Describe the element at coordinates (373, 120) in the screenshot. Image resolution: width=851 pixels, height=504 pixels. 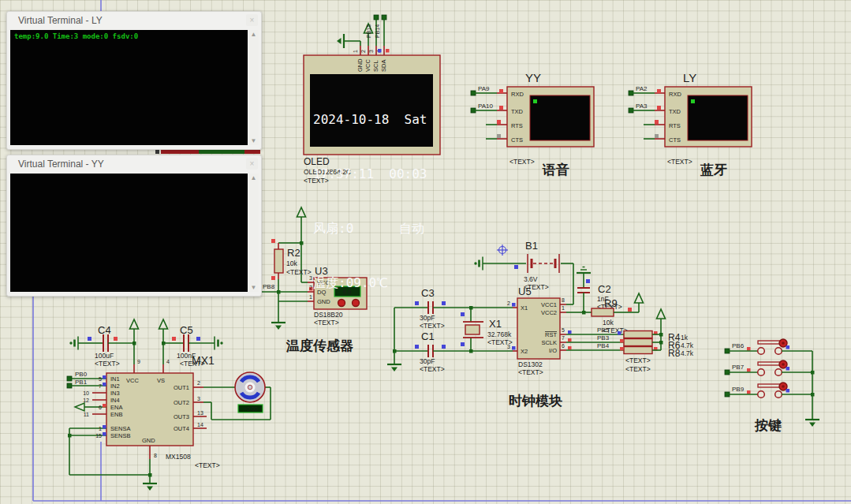
I see `oled-line-date: 2024-10-18 Sat` at that location.